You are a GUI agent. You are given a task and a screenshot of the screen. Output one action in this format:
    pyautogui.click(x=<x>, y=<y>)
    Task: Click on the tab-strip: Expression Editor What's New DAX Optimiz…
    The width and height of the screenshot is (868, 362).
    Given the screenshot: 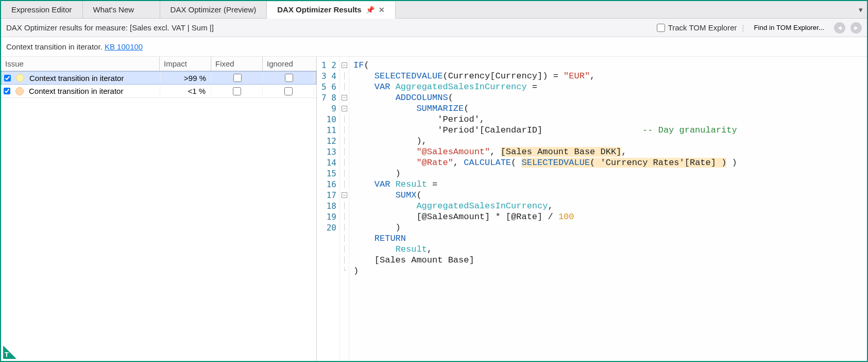 What is the action you would take?
    pyautogui.click(x=434, y=10)
    